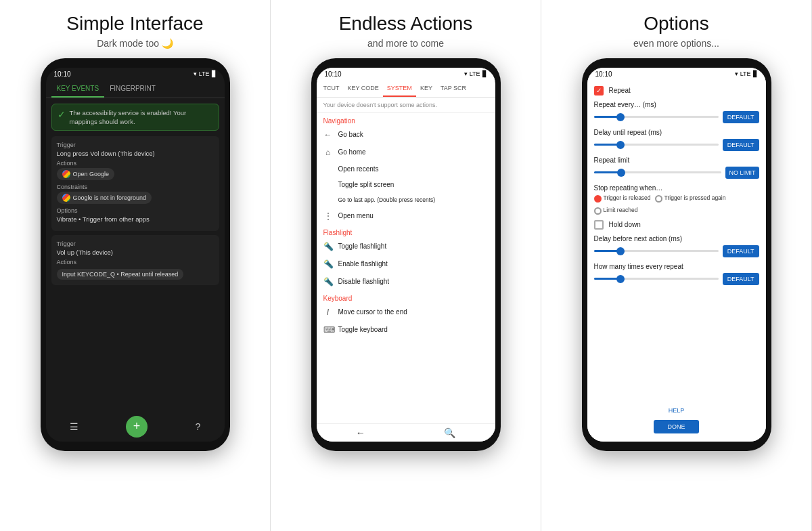 The image size is (812, 531). I want to click on add-fab: +, so click(137, 427).